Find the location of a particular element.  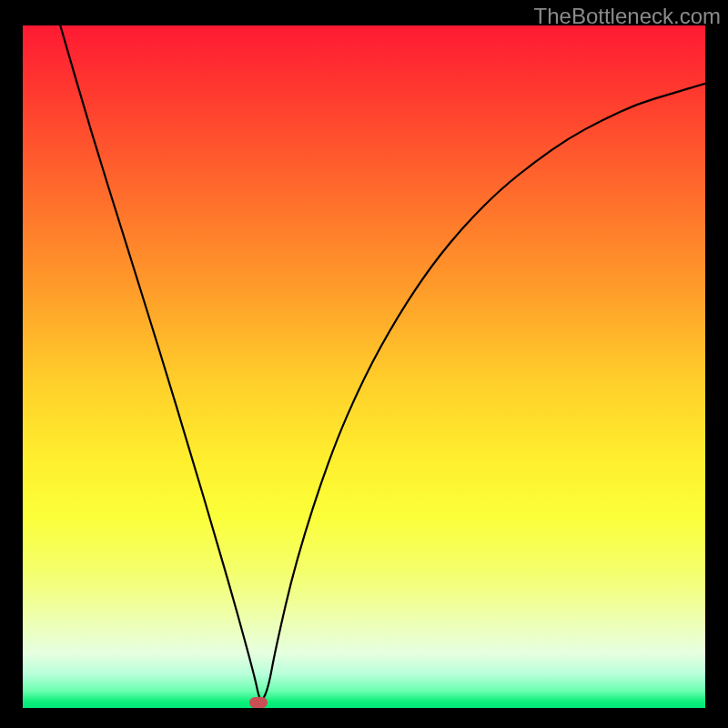

watermark-text: TheBottleneck.com is located at coordinates (628, 16).